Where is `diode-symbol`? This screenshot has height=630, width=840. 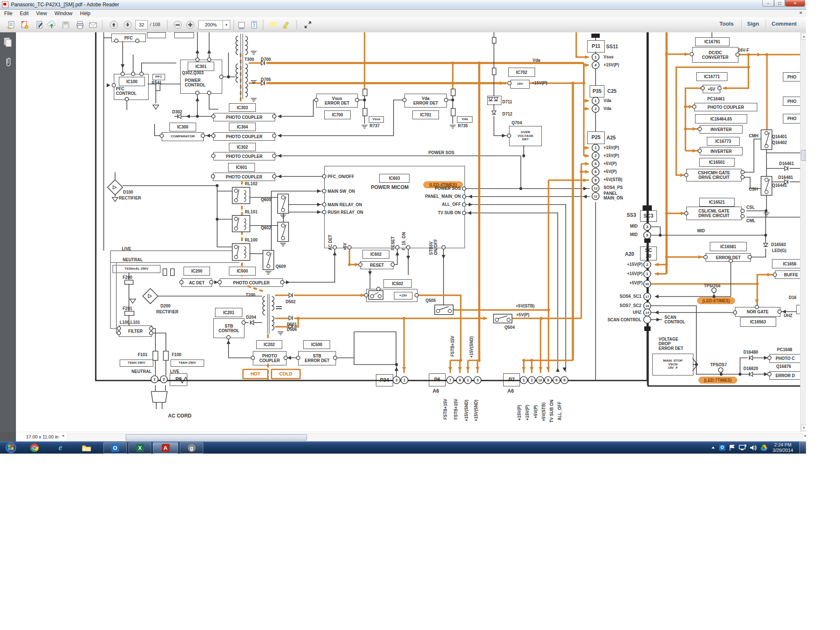 diode-symbol is located at coordinates (179, 116).